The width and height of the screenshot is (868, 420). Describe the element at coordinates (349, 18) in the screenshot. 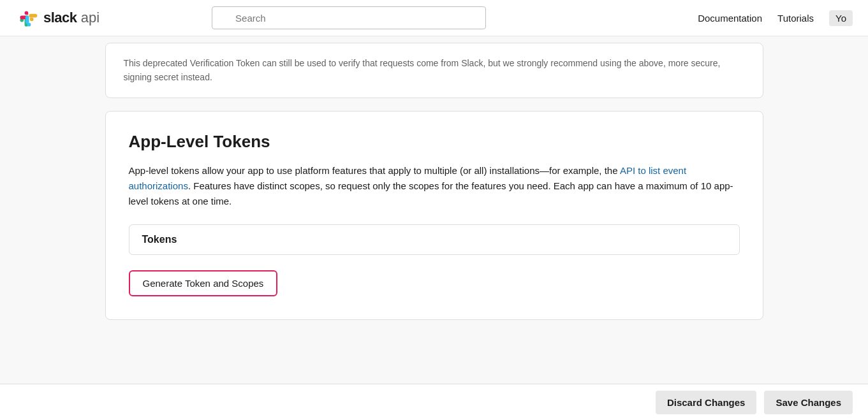

I see `search-container` at that location.